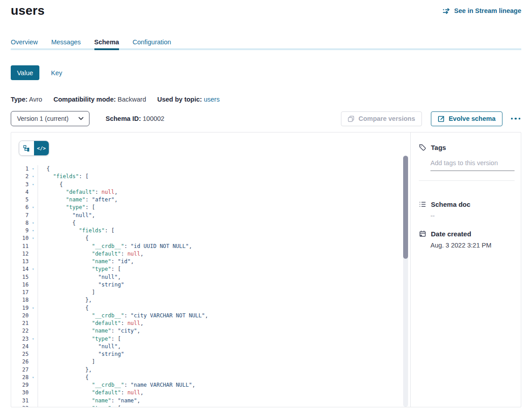 The image size is (532, 410). I want to click on date-created-value: Aug. 3 2022 3:21 PM, so click(472, 245).